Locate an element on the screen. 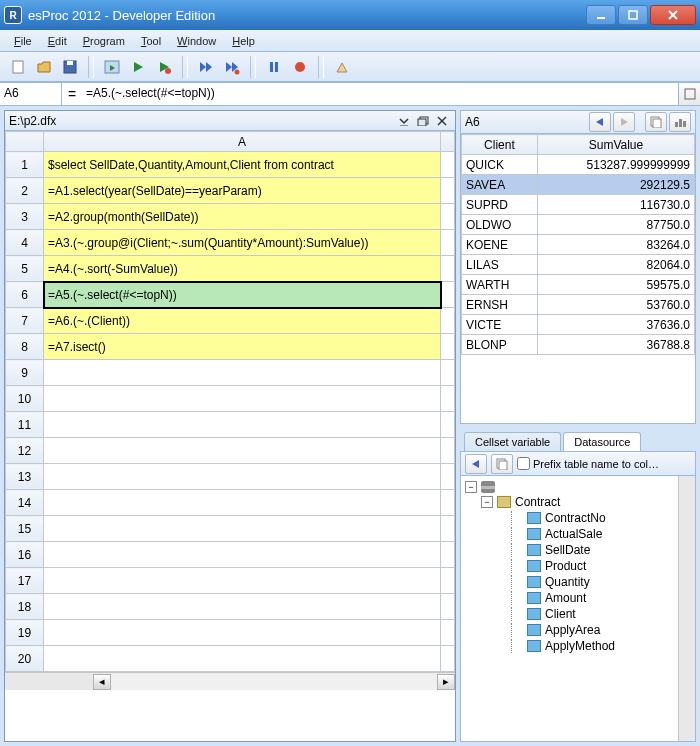  open-button is located at coordinates (44, 67).